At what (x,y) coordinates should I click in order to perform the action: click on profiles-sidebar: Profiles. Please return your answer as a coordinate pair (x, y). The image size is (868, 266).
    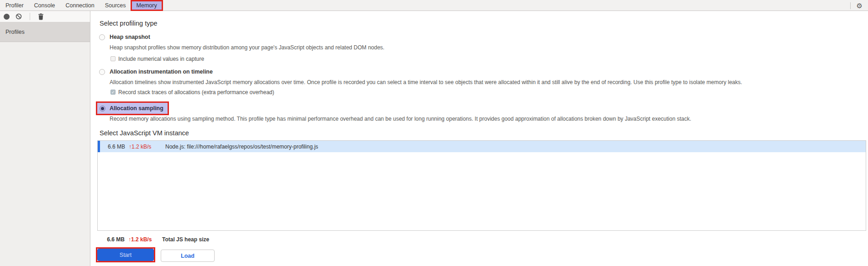
    Looking at the image, I should click on (45, 144).